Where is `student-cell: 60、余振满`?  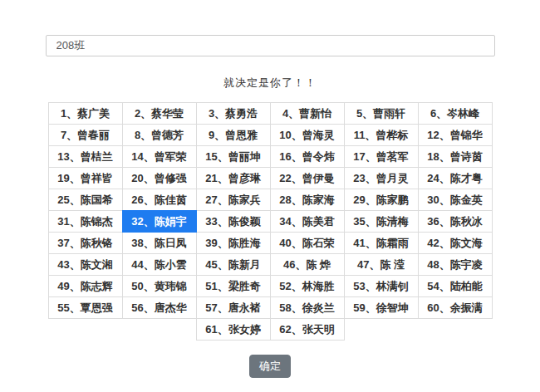
student-cell: 60、余振满 is located at coordinates (455, 307).